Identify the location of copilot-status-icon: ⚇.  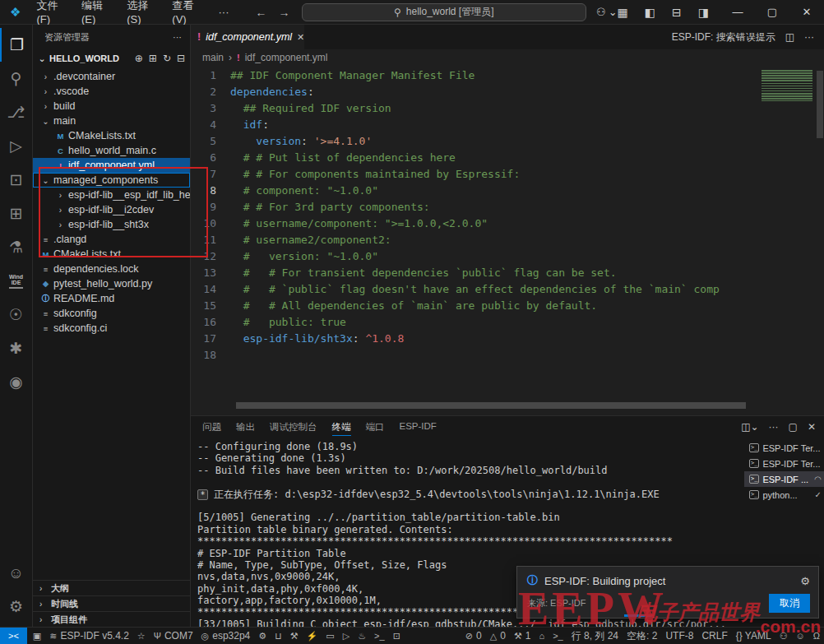
(784, 636).